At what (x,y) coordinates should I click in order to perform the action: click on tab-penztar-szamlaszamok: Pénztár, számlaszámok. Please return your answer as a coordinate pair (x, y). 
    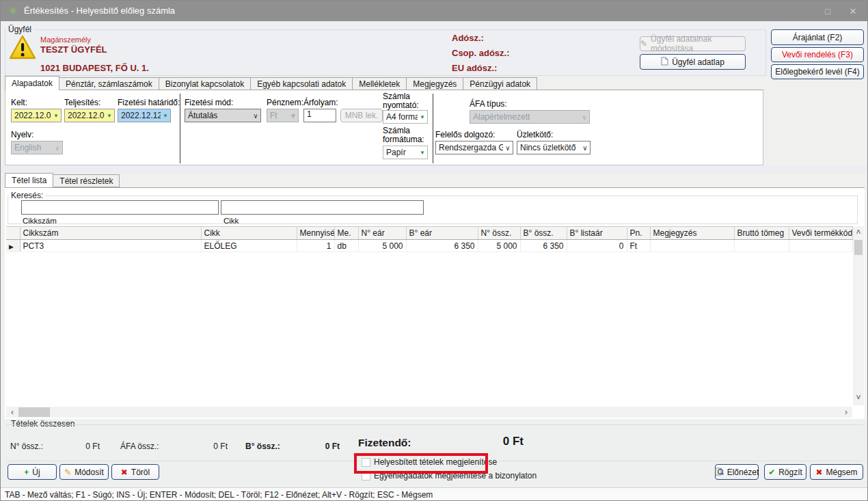
    Looking at the image, I should click on (109, 83).